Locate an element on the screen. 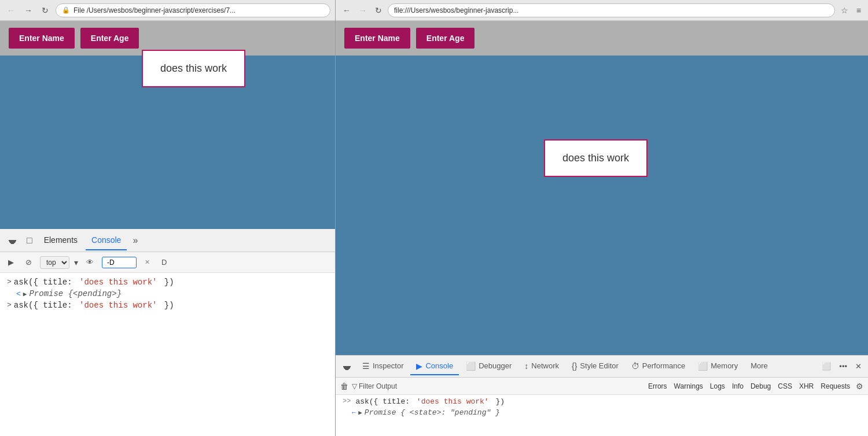 This screenshot has width=868, height=436. arrow-2: > is located at coordinates (9, 305).